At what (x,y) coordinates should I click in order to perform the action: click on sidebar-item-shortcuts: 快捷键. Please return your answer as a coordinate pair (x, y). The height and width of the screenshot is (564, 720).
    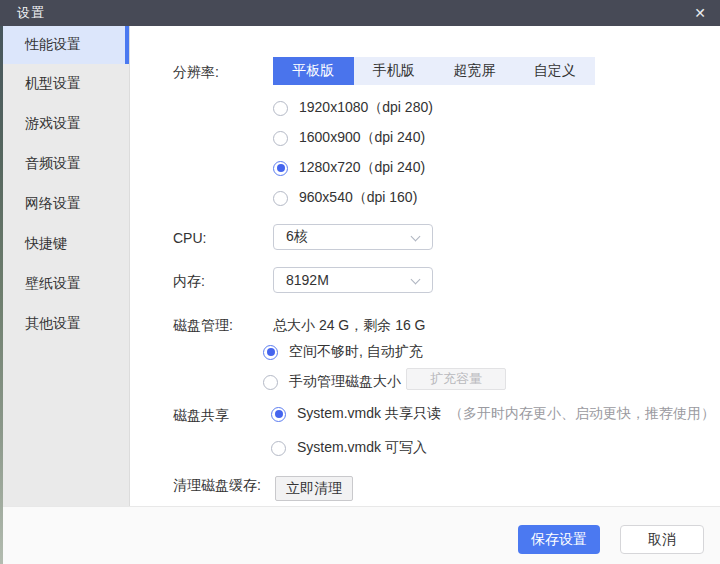
    Looking at the image, I should click on (66, 244).